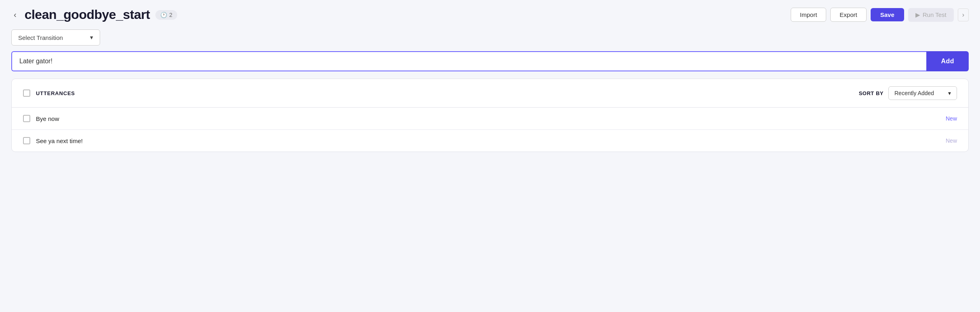 The width and height of the screenshot is (980, 312). What do you see at coordinates (56, 37) in the screenshot?
I see `transition-select: Select Transition ▾` at bounding box center [56, 37].